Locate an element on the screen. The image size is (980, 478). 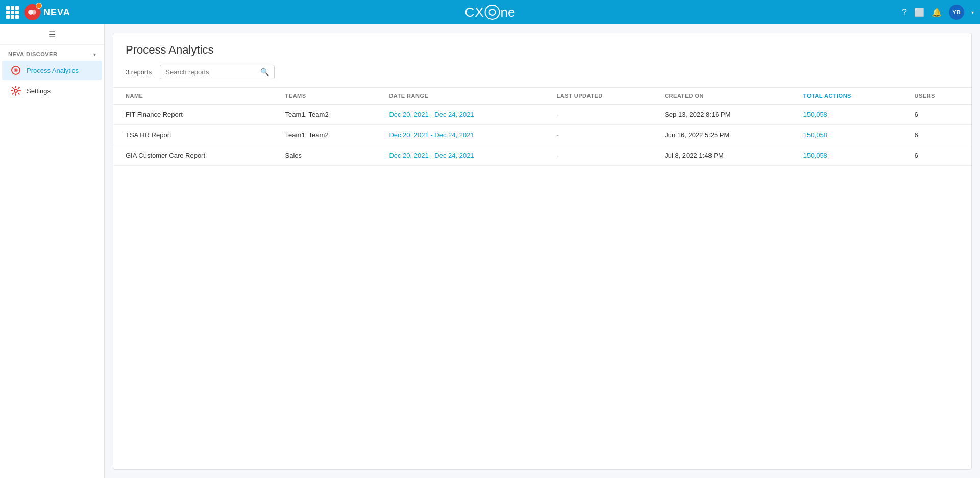
cell-date-range-0: Dec 20, 2021 - Dec 24, 2021 is located at coordinates (460, 115).